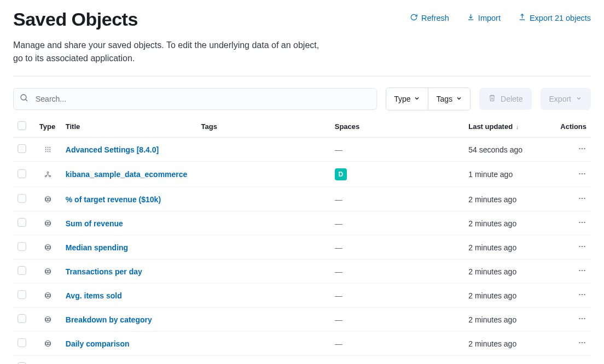 Image resolution: width=604 pixels, height=364 pixels. Describe the element at coordinates (341, 174) in the screenshot. I see `space-badge: D` at that location.